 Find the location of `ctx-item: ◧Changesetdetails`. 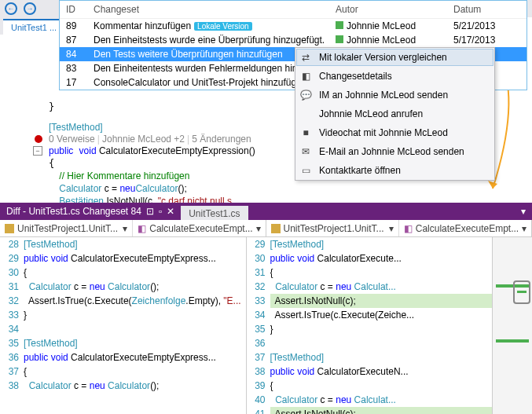

ctx-item: ◧Changesetdetails is located at coordinates (394, 76).